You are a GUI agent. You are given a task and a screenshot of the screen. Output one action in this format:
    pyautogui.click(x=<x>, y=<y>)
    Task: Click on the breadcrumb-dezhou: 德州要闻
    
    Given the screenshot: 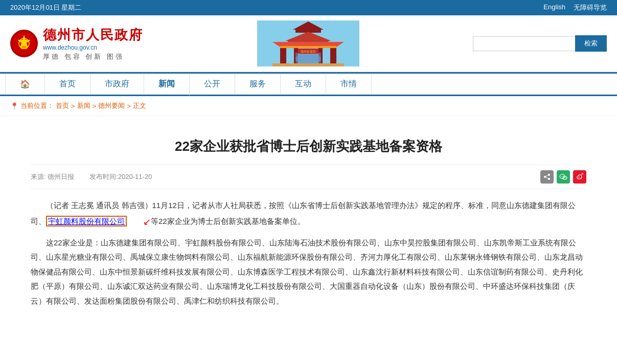 What is the action you would take?
    pyautogui.click(x=111, y=106)
    